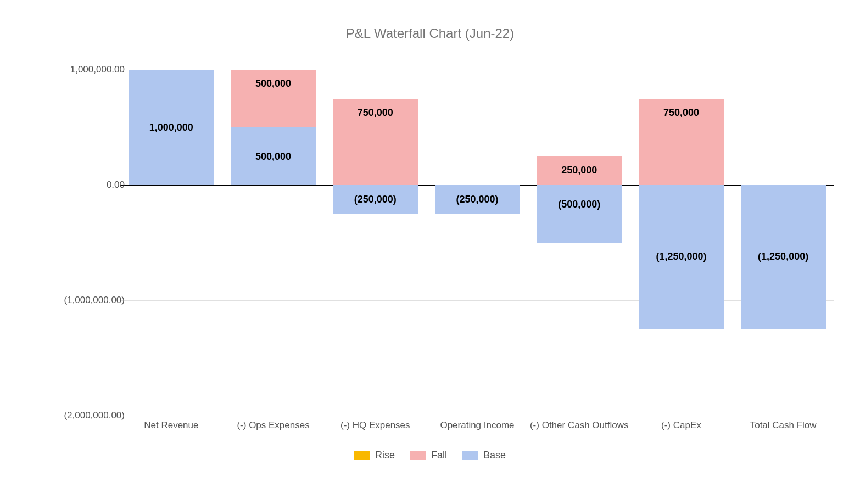 The height and width of the screenshot is (504, 860). I want to click on rise-swatch, so click(362, 456).